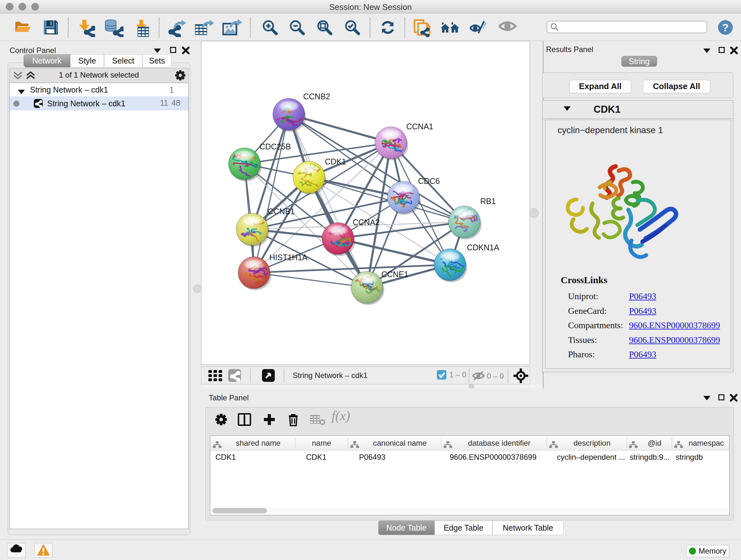 The image size is (741, 560). What do you see at coordinates (275, 147) in the screenshot?
I see `svg-text: CDC25B` at bounding box center [275, 147].